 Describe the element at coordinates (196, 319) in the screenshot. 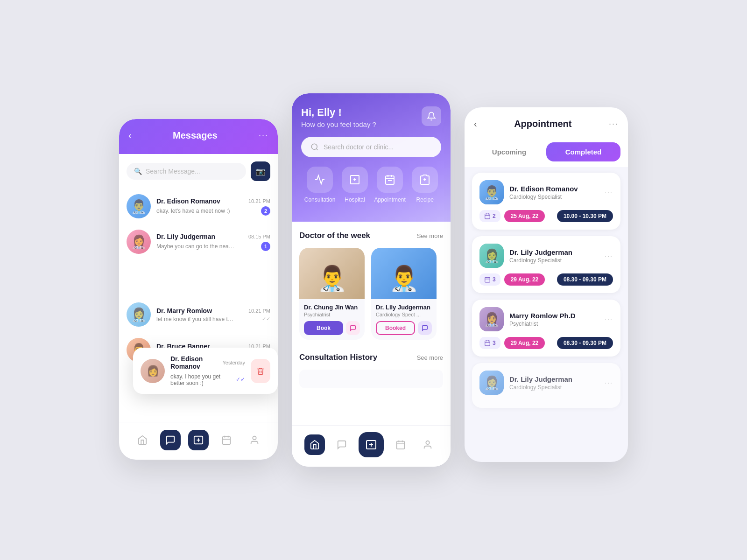

I see `message-preview: let me know if you still have the...` at that location.